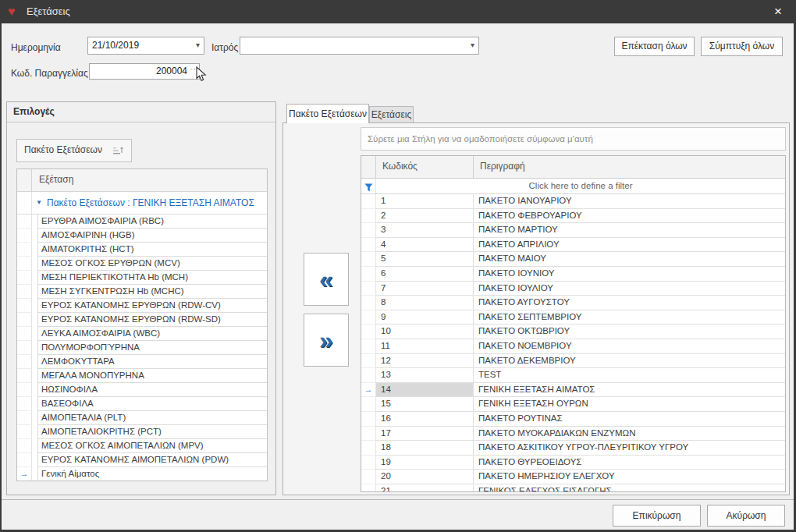 The height and width of the screenshot is (532, 796). What do you see at coordinates (142, 404) in the screenshot?
I see `exam-row: ΒΑΣΕΟΦΙΛΑ` at bounding box center [142, 404].